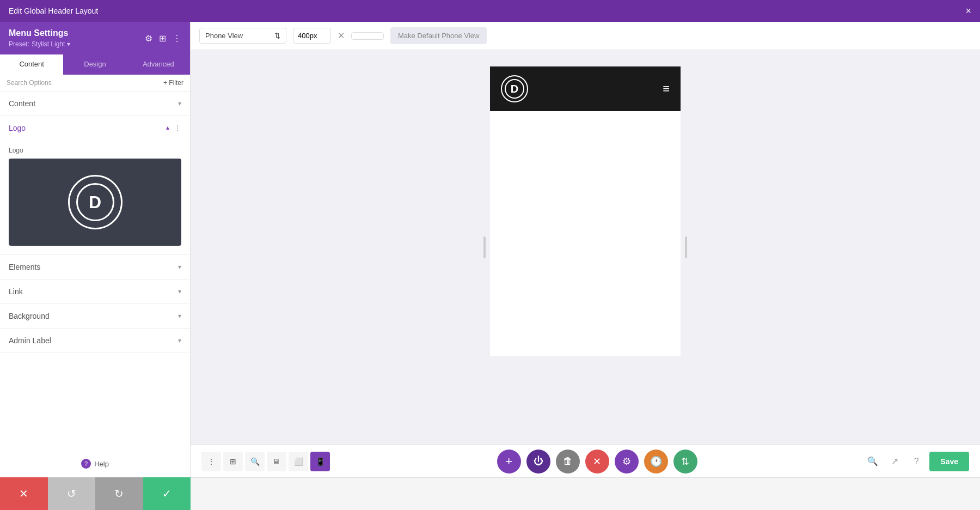  I want to click on background-accordion-header: Background ▾, so click(95, 316).